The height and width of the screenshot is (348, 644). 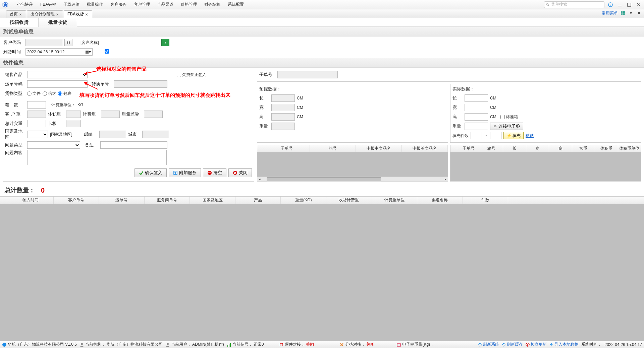 What do you see at coordinates (19, 22) in the screenshot?
I see `subtab-by-box: 按箱收货` at bounding box center [19, 22].